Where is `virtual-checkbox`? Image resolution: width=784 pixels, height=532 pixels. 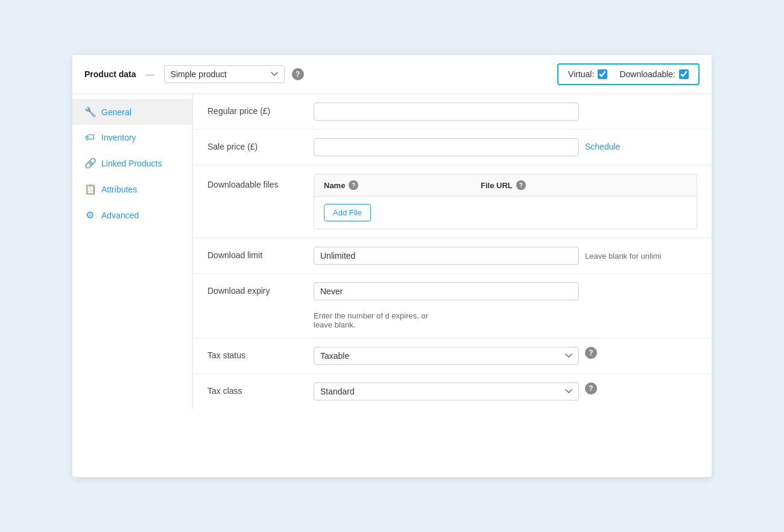
virtual-checkbox is located at coordinates (602, 74).